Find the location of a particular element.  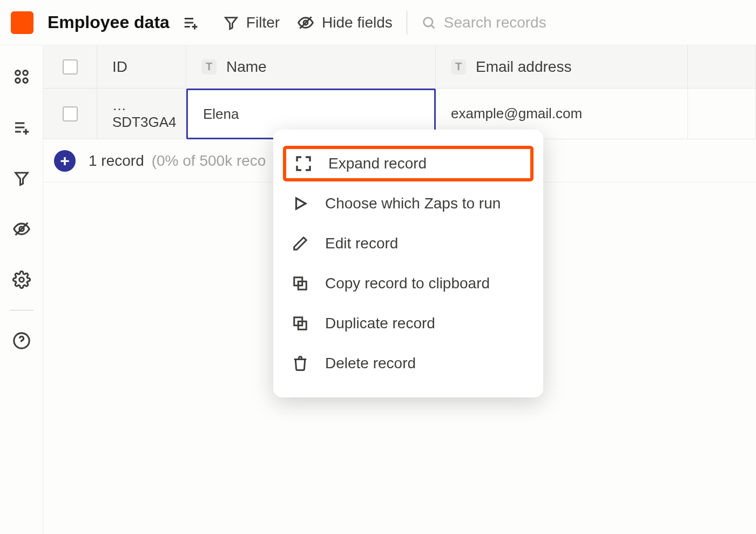

hide-fields-label: Hide fields is located at coordinates (357, 23).